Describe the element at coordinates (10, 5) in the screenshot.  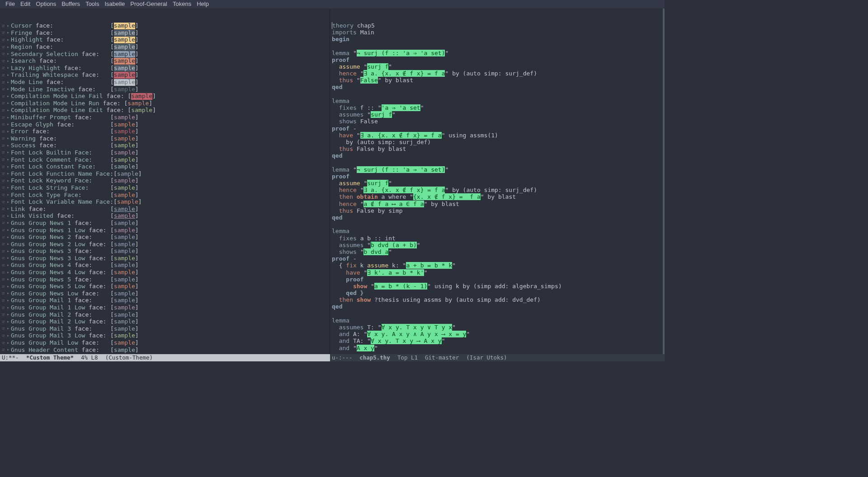
I see `menu-item-file: File` at that location.